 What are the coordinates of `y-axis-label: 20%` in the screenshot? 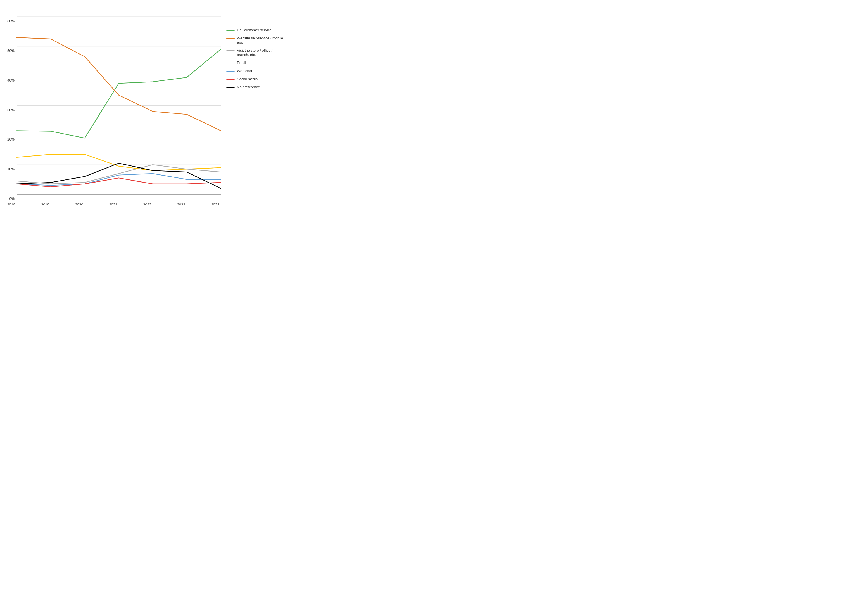 It's located at (11, 139).